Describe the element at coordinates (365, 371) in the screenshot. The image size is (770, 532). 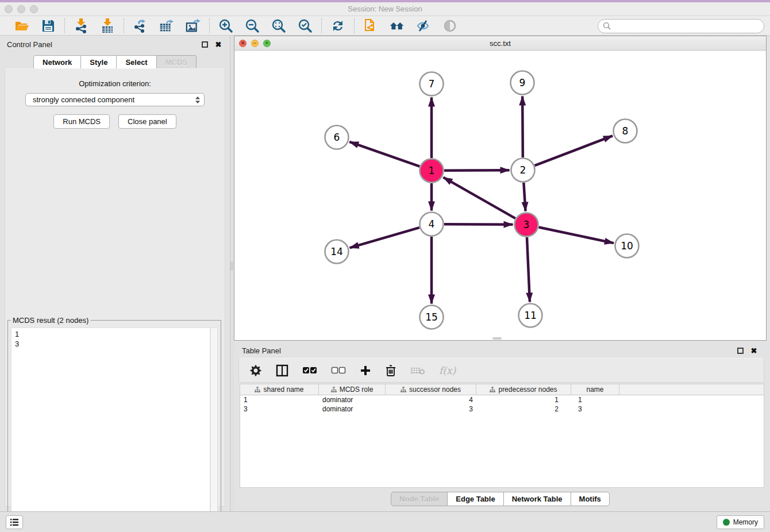
I see `add-column-icon` at that location.